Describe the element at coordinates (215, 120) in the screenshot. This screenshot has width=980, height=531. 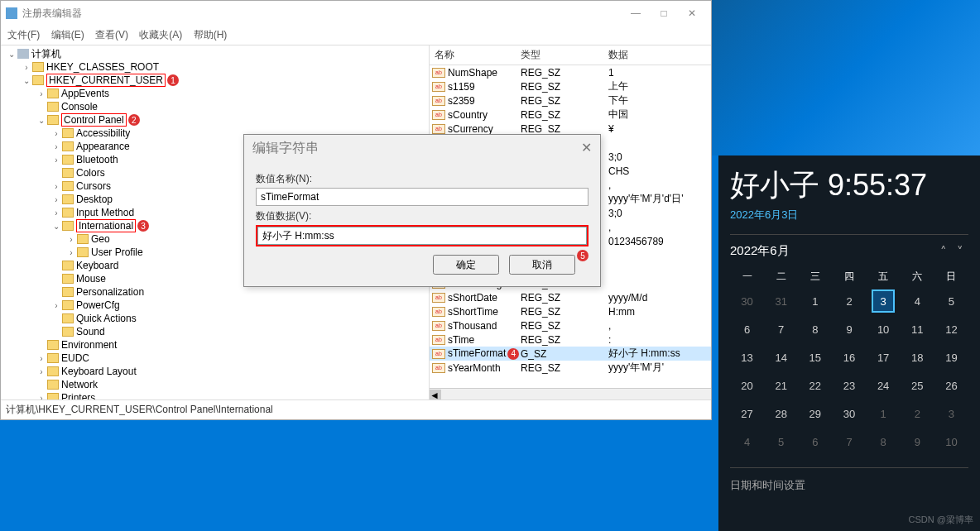
I see `tree-item: ⌄Control Panel2` at that location.